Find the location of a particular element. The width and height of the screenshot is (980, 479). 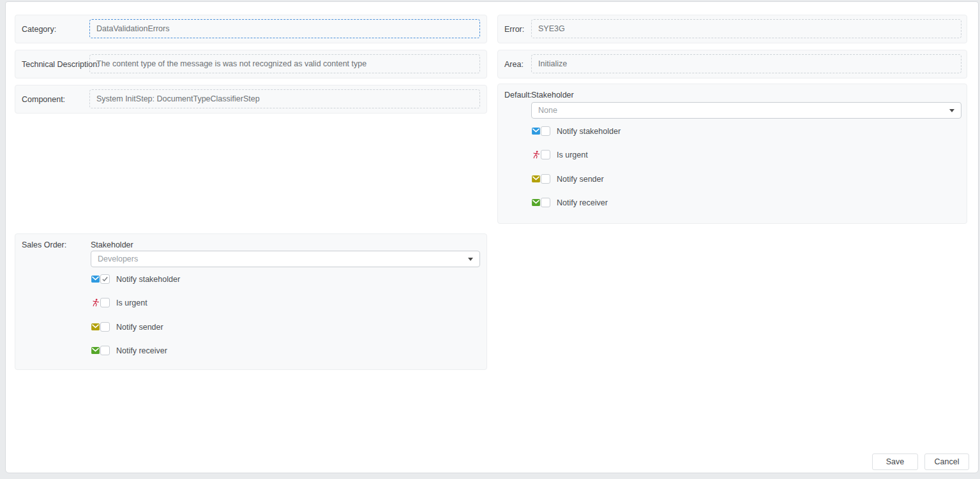

save-button: Save is located at coordinates (895, 462).